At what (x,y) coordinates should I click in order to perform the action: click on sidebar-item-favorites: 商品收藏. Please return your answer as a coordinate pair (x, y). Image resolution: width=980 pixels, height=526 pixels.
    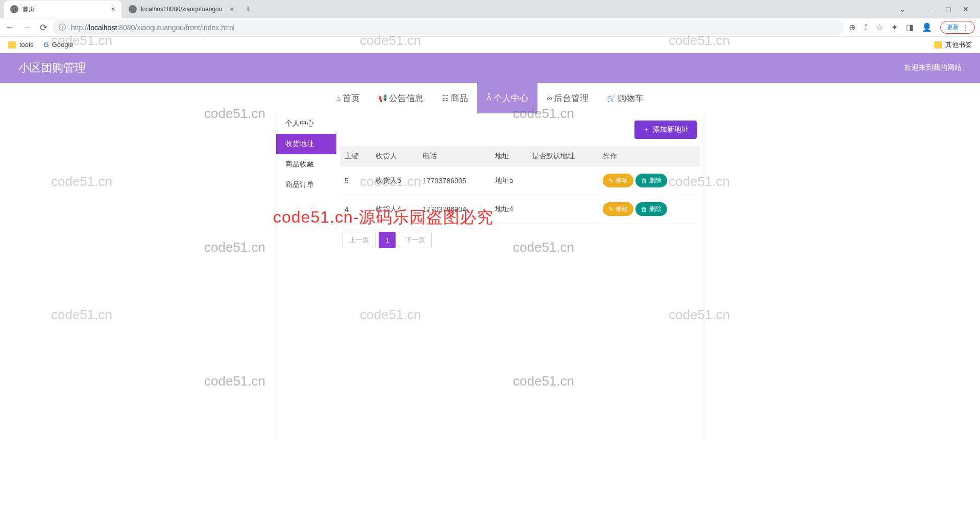
    Looking at the image, I should click on (306, 164).